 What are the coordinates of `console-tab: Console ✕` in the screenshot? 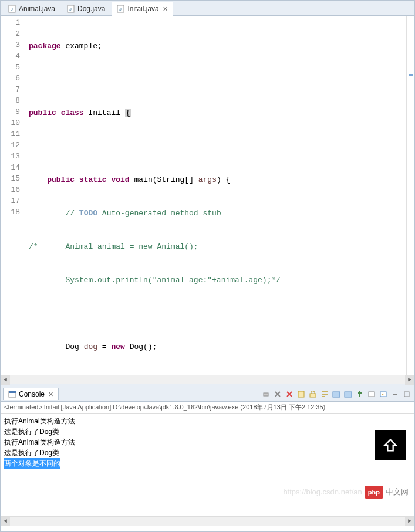 It's located at (31, 394).